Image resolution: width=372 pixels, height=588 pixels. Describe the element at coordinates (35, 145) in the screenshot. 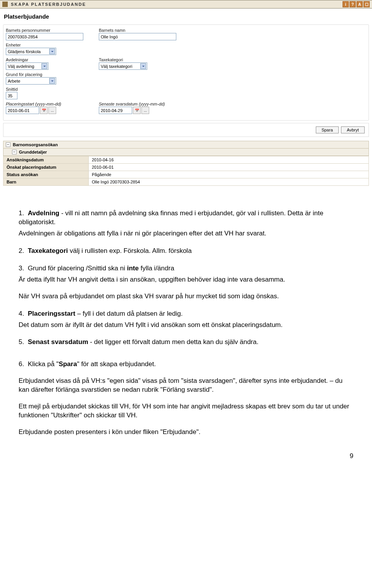

I see `panel-title: Barnomsorgsansökan` at that location.